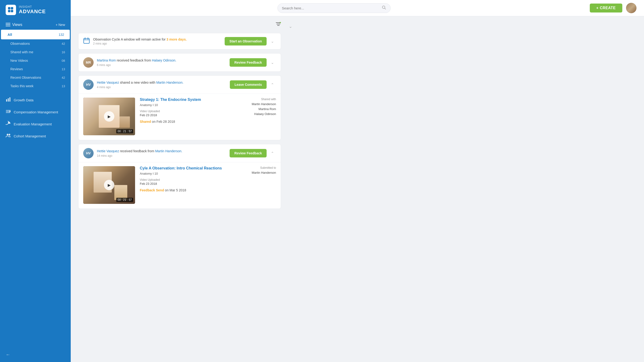 This screenshot has width=644, height=362. Describe the element at coordinates (358, 8) in the screenshot. I see `topbar: + CREATE` at that location.